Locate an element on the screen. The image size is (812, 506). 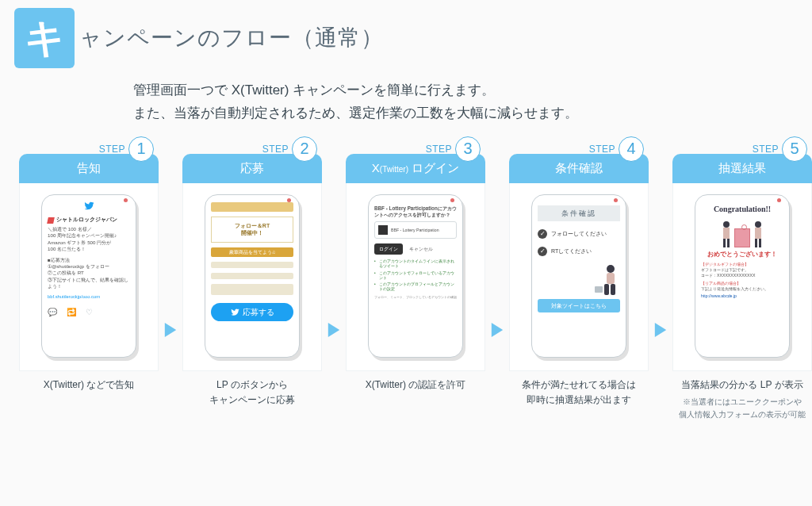
cond-item-rt: ✓ RTしてください is located at coordinates (579, 251).